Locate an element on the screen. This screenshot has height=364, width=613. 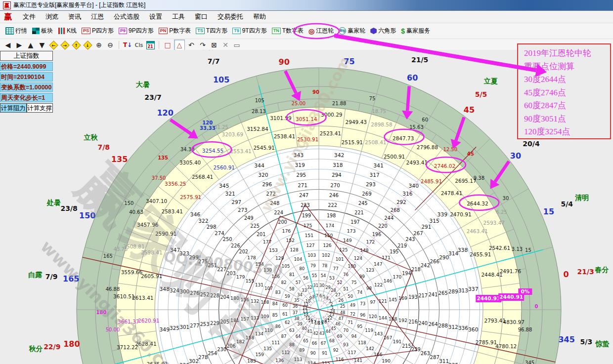
menu-item-2: 资讯 is located at coordinates (75, 17).